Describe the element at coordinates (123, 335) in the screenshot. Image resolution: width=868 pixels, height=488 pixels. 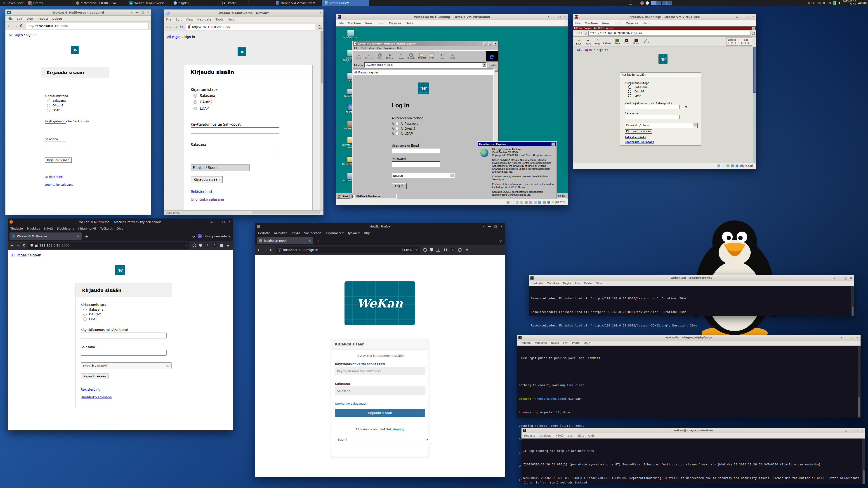
I see `username-input` at that location.